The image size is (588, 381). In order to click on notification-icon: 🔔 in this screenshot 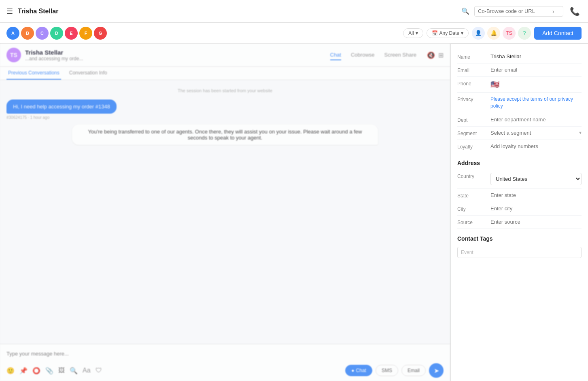, I will do `click(494, 33)`.